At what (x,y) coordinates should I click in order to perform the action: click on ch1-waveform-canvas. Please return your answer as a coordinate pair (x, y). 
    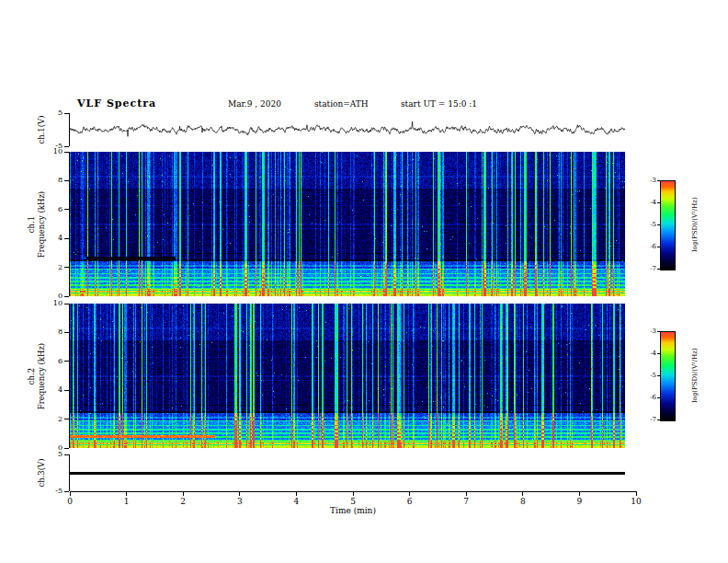
    Looking at the image, I should click on (347, 130).